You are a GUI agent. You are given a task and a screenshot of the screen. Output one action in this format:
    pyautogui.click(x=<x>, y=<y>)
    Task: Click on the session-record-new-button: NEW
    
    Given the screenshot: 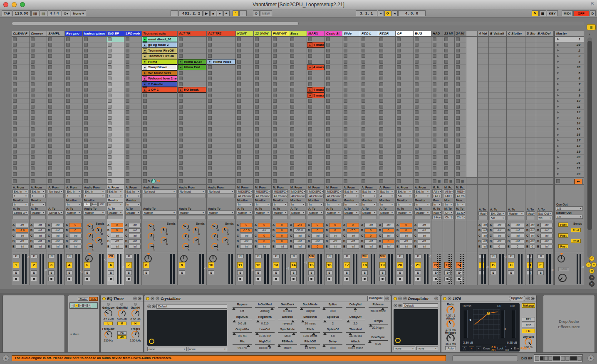 What is the action you would take?
    pyautogui.click(x=266, y=13)
    